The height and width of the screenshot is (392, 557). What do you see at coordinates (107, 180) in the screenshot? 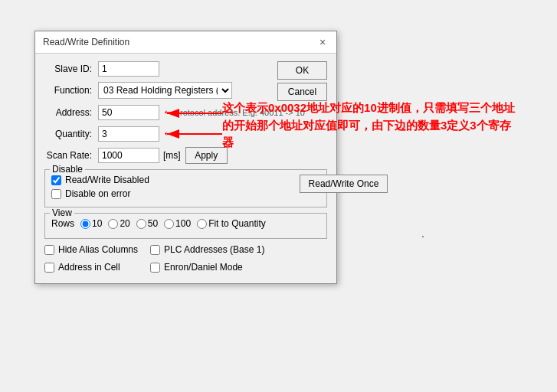
I see `rw-disabled-label: Read/Write Disabled` at bounding box center [107, 180].